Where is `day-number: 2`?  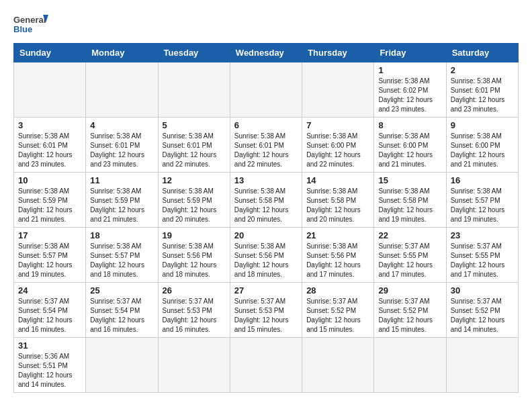
day-number: 2 is located at coordinates (482, 70).